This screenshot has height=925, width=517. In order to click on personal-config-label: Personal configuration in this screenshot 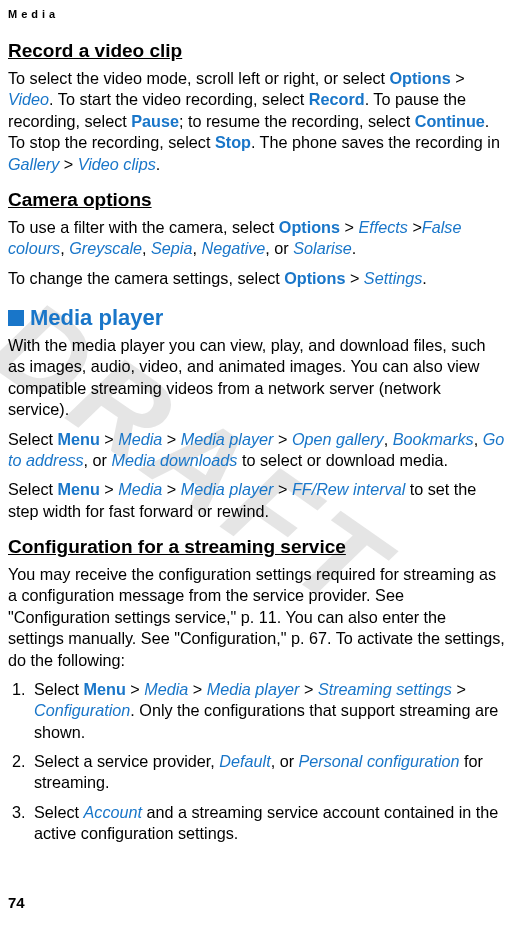, I will do `click(380, 761)`.